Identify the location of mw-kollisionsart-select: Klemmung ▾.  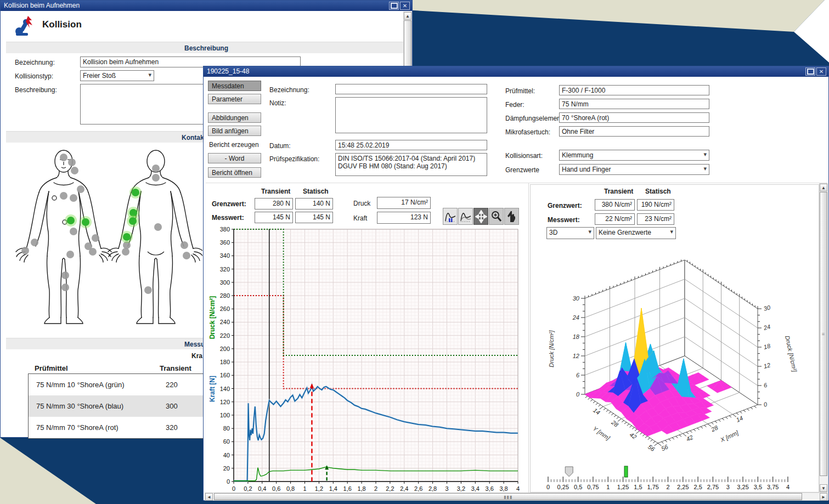
(634, 155).